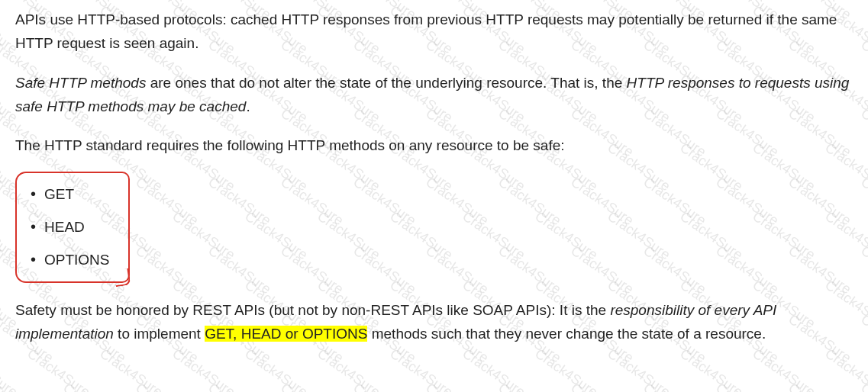 The image size is (868, 392). What do you see at coordinates (566, 334) in the screenshot?
I see `text-segment: methods such that they never change the …` at bounding box center [566, 334].